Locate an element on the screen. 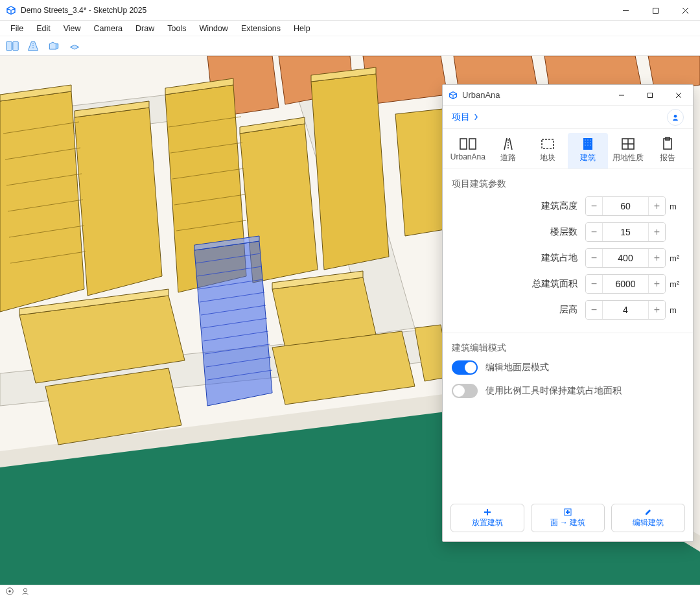 This screenshot has height=599, width=700. menu-camera: Camera is located at coordinates (108, 29).